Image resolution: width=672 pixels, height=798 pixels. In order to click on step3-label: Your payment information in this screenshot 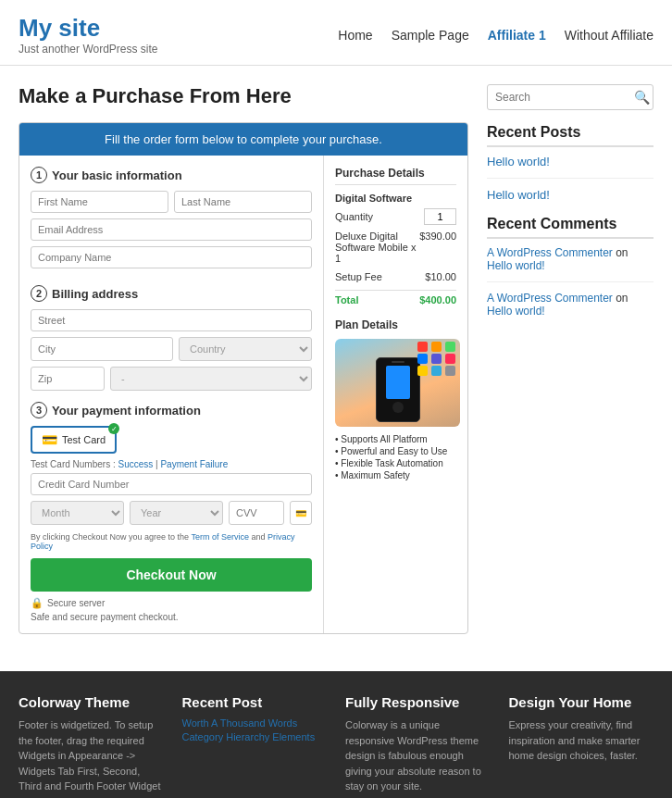, I will do `click(126, 411)`.